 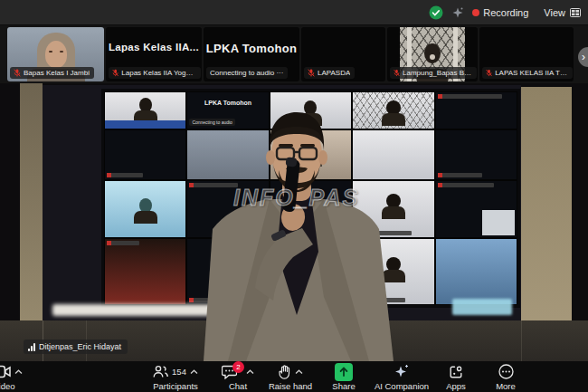 What do you see at coordinates (251, 54) in the screenshot?
I see `participant-tile-lpka-tomohon: LPKA Tomohon Connecting to audio ···` at bounding box center [251, 54].